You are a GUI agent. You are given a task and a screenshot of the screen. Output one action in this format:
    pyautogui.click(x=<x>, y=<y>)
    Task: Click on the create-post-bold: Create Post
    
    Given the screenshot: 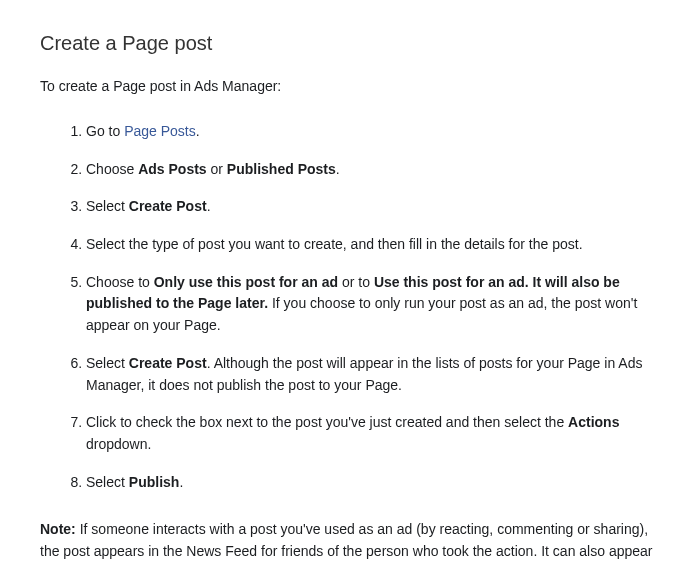 What is the action you would take?
    pyautogui.click(x=168, y=206)
    